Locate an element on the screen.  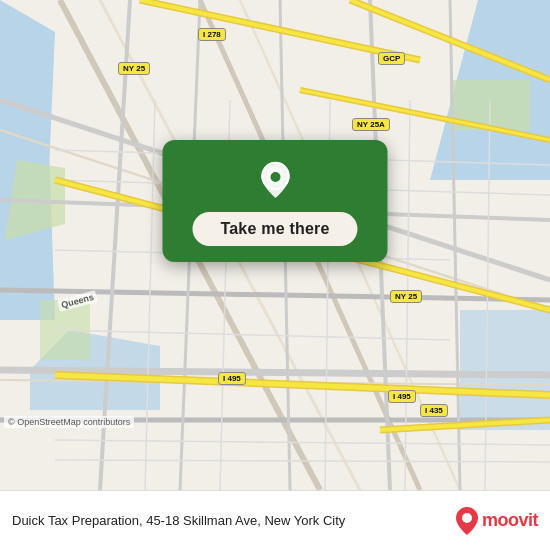
moovit-pin-icon is located at coordinates (467, 521).